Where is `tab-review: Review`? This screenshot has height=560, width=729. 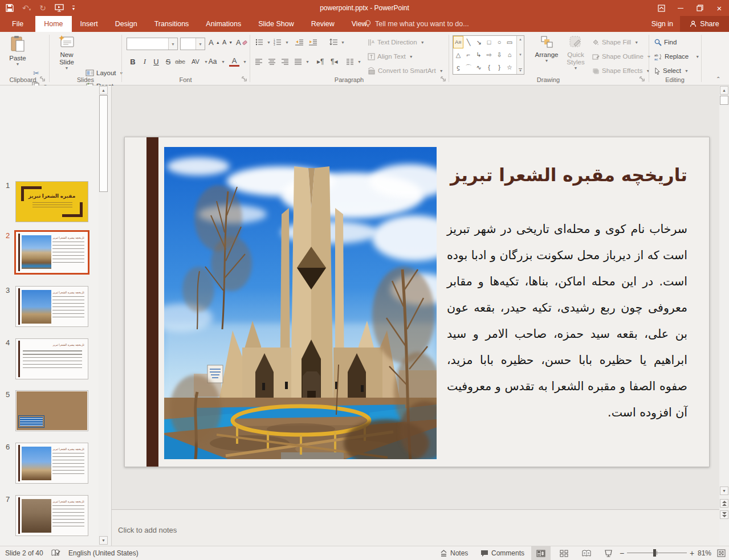
tab-review: Review is located at coordinates (323, 24).